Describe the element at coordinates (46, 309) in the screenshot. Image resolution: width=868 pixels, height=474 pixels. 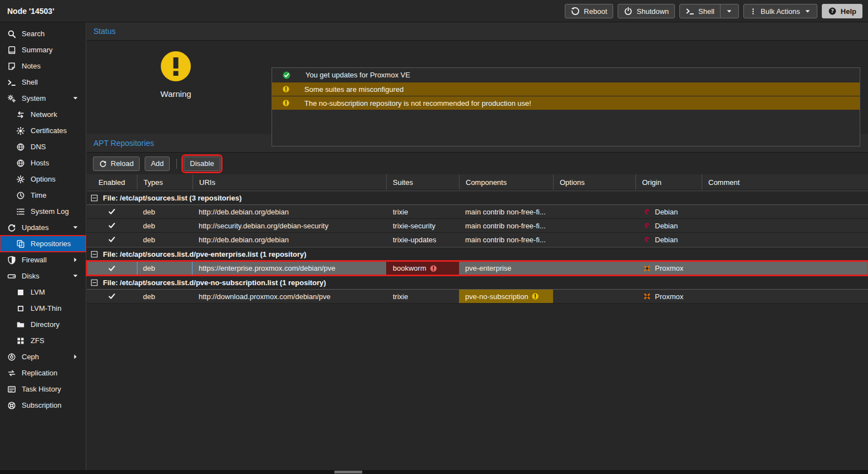
I see `sidebar-item-label: LVM-Thin` at that location.